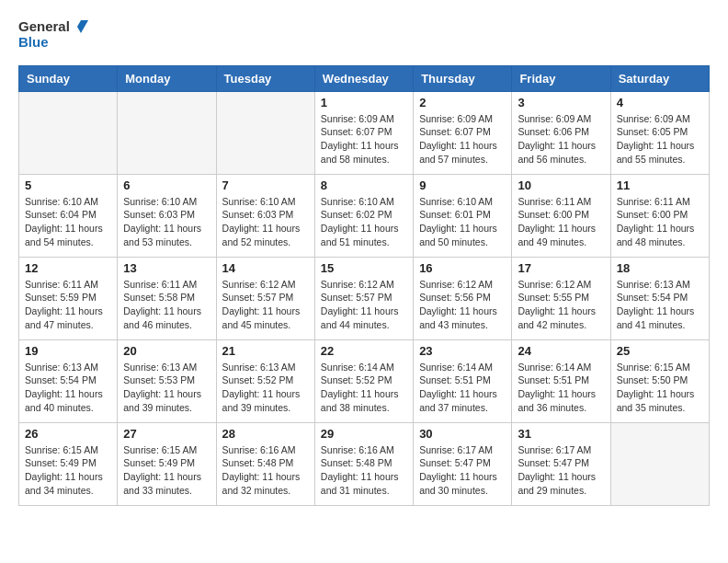 The height and width of the screenshot is (563, 728). What do you see at coordinates (660, 305) in the screenshot?
I see `day-info: Sunrise: 6:13 AM Sunset: 5:54 PM Dayligh…` at bounding box center [660, 305].